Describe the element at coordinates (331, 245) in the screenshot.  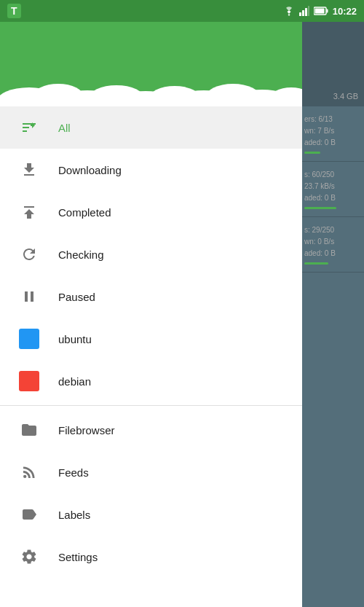
I see `right-list-item-3: s: 29/250wn: 0 B/saded: 0 B` at that location.